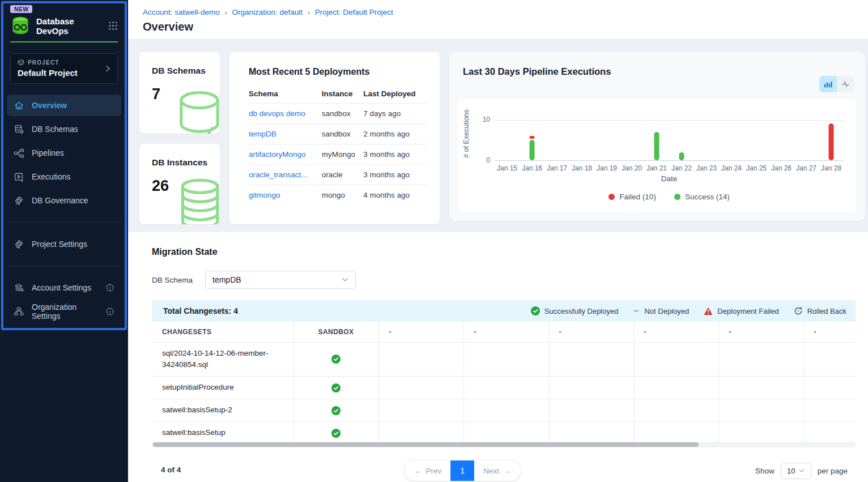  Describe the element at coordinates (280, 280) in the screenshot. I see `db-schema-select: tempDB` at that location.